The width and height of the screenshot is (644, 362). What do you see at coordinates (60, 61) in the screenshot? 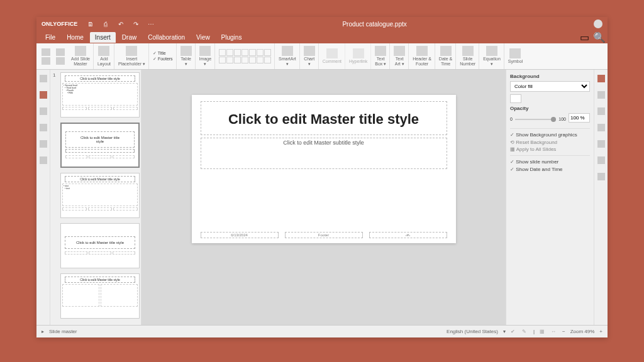
I see `format-painter-icon` at bounding box center [60, 61].